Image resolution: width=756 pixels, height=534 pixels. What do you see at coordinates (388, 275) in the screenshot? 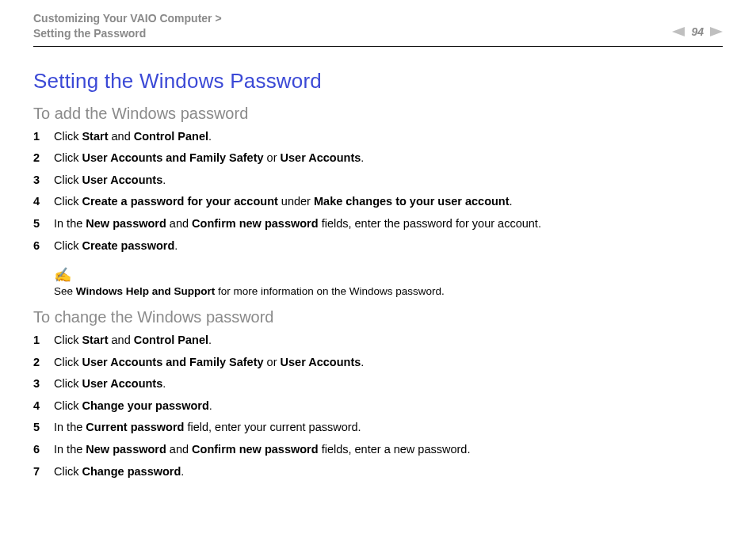
I see `note-icon: ✍` at bounding box center [388, 275].